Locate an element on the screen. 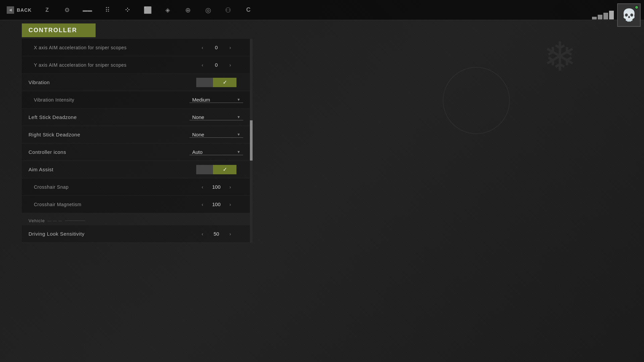 The height and width of the screenshot is (362, 644). crosshair-snap-left-arrow: ‹ is located at coordinates (203, 187).